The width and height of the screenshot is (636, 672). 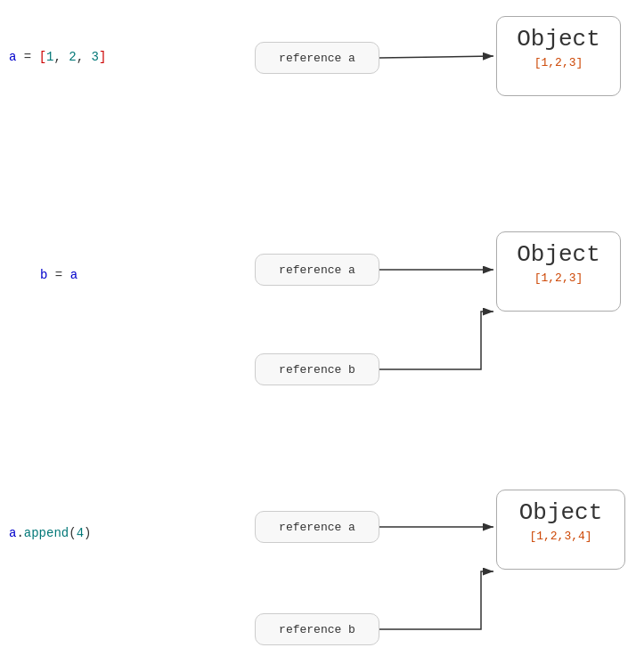 I want to click on ref-box-a-1: reference a, so click(x=317, y=58).